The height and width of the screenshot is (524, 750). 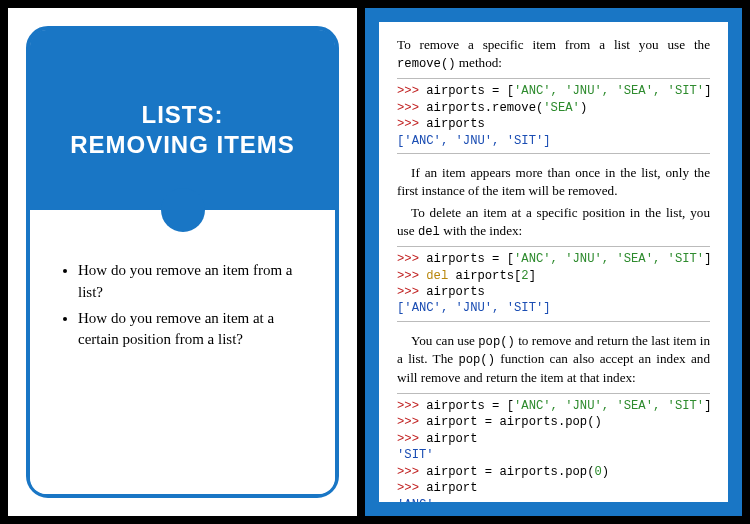 I want to click on code: airports.remove(, so click(x=484, y=108).